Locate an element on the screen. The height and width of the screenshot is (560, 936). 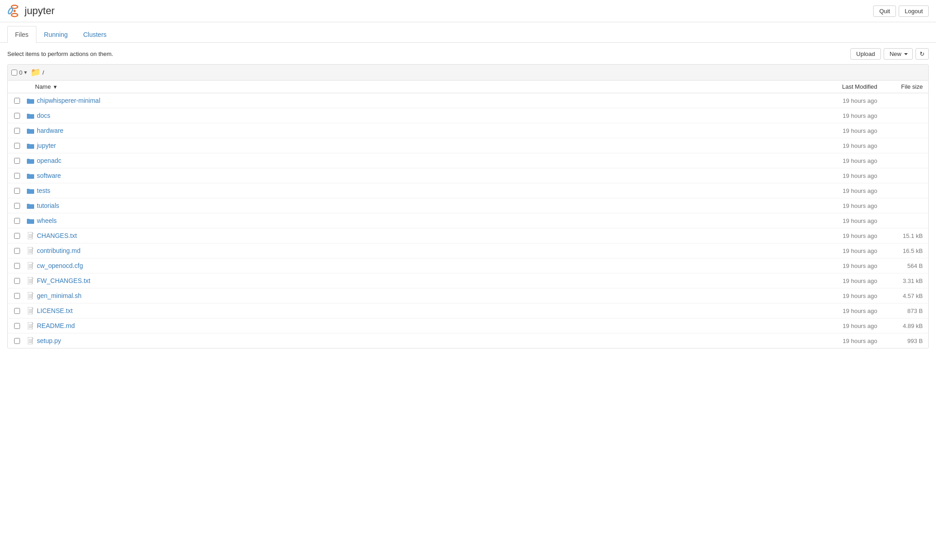
row-name: setup.py is located at coordinates (418, 341).